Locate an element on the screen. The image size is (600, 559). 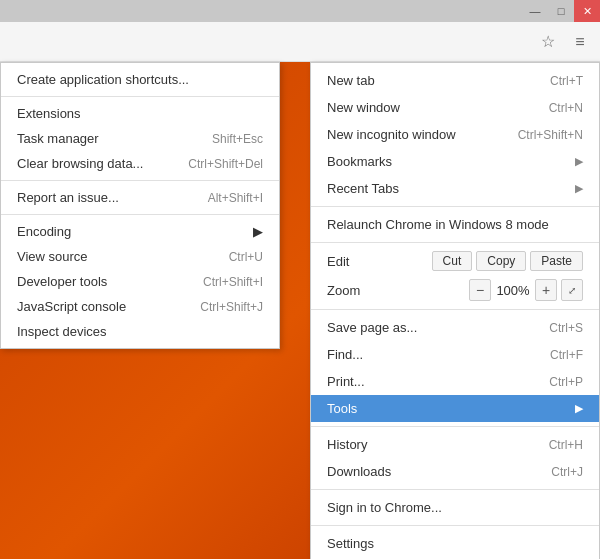
copy-button: Copy is located at coordinates (501, 261).